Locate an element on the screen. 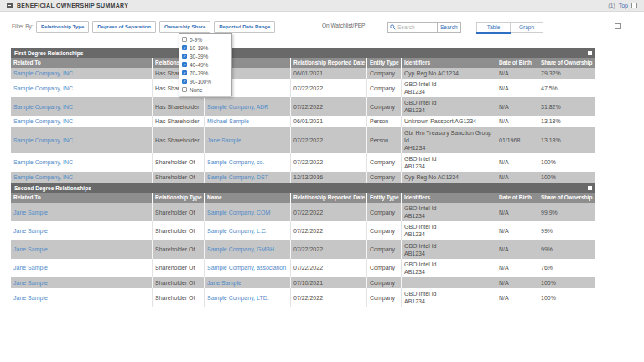  name-link: Sample Company, association is located at coordinates (248, 268).